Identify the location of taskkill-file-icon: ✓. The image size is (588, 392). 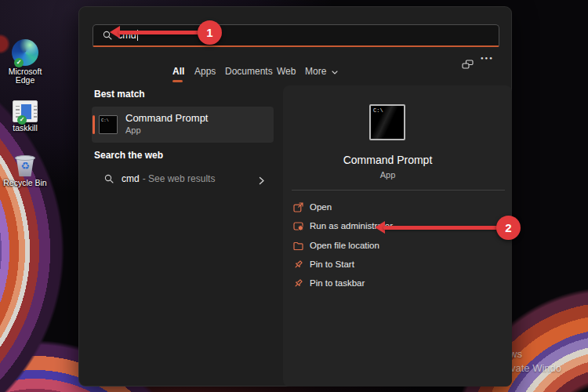
(25, 111).